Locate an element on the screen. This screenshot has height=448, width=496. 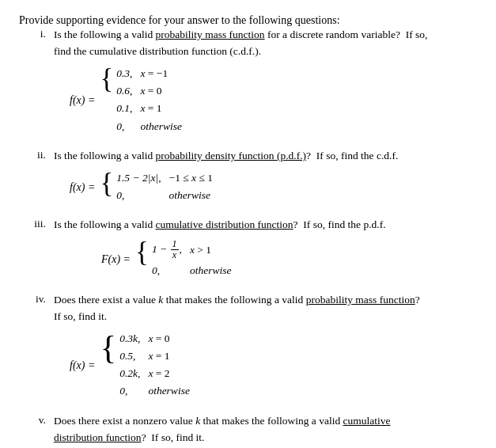
question-ii: ii. Is the following a valid probability… is located at coordinates (248, 177).